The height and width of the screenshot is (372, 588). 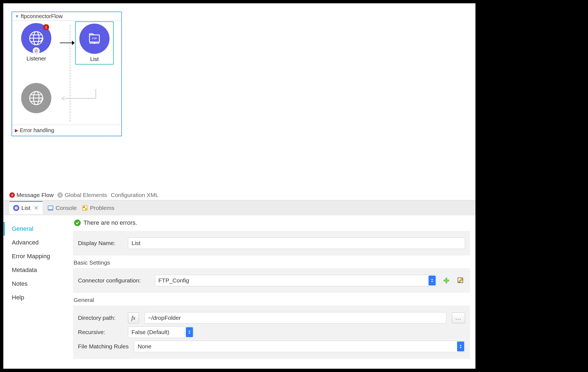 I want to click on sidenav-notes: Notes, so click(x=38, y=284).